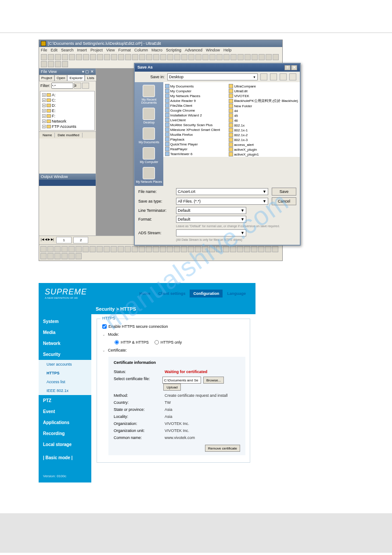  Describe the element at coordinates (192, 139) in the screenshot. I see `file-item: Playback` at that location.